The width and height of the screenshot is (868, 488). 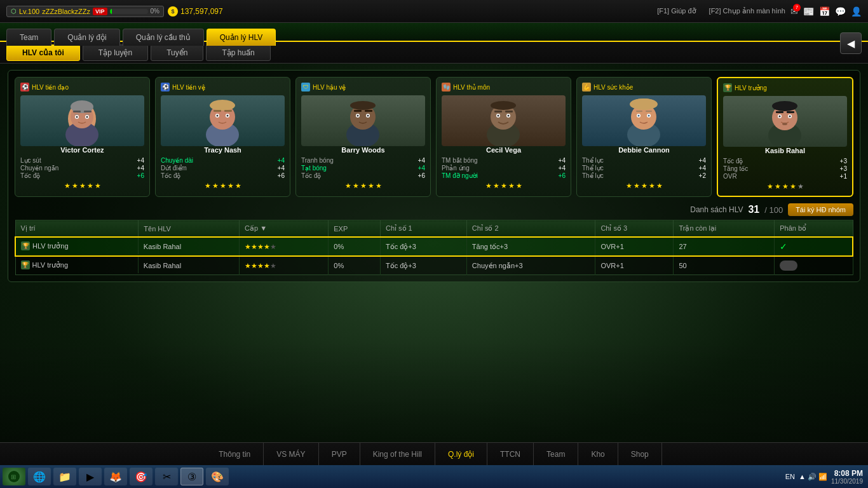 What do you see at coordinates (25, 265) in the screenshot?
I see `row-role-icon: 🏆` at bounding box center [25, 265].